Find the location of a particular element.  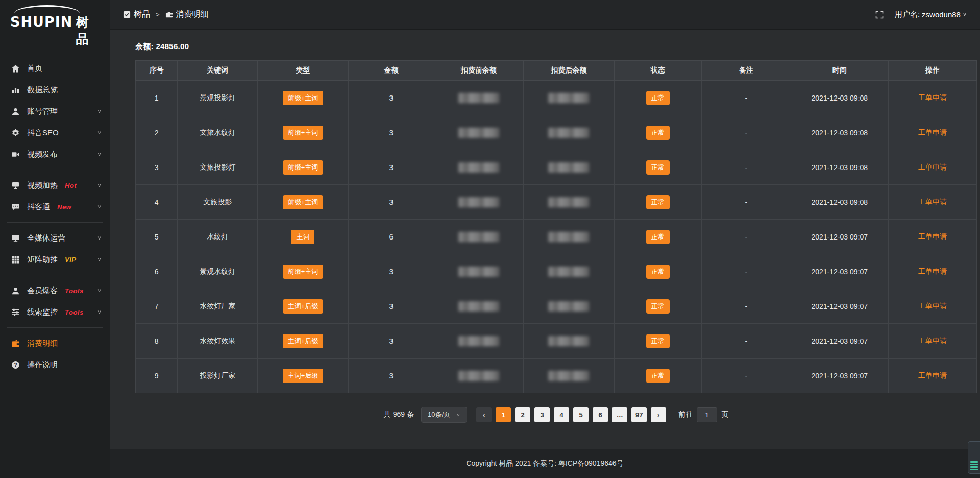

page-button-3: 3 is located at coordinates (542, 415).